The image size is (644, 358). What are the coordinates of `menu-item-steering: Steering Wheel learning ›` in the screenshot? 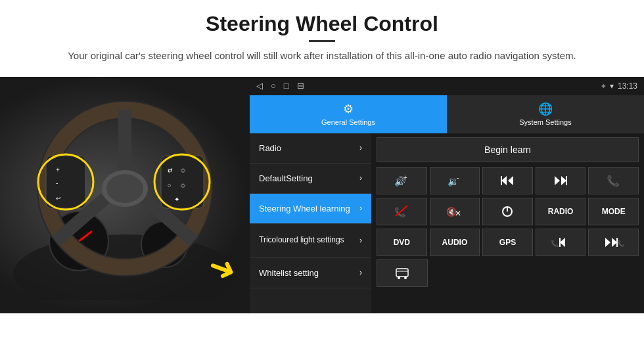 It's located at (310, 209).